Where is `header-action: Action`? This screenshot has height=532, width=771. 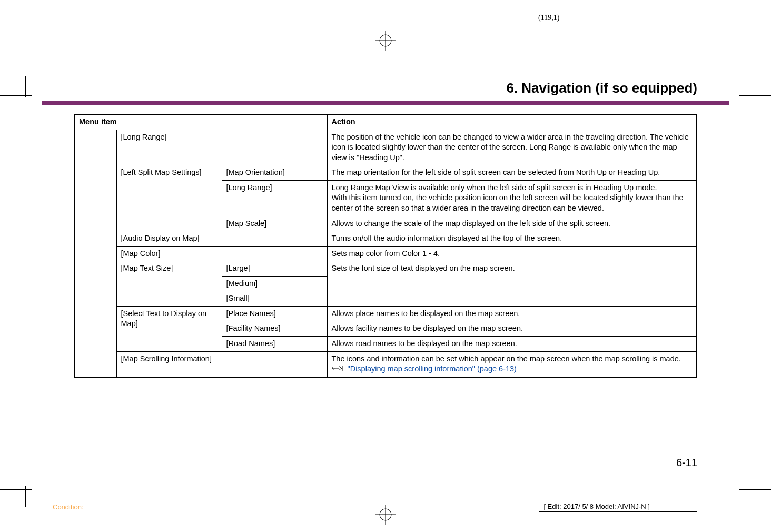
header-action: Action is located at coordinates (512, 122).